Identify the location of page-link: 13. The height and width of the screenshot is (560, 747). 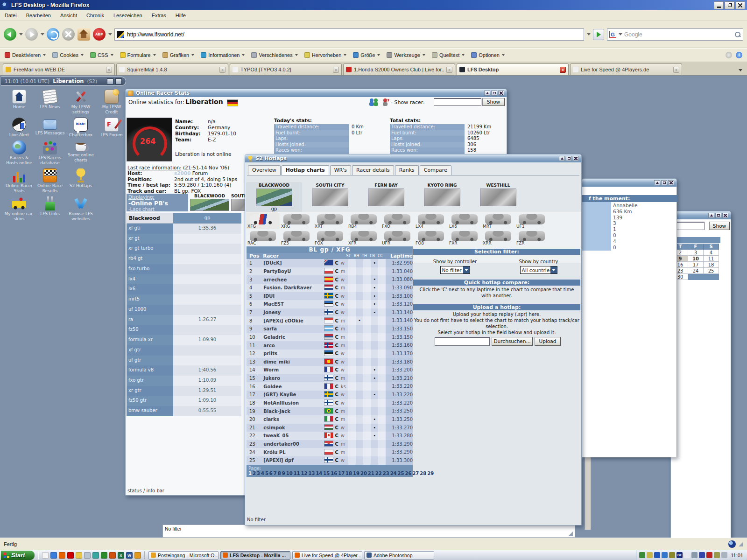
(311, 473).